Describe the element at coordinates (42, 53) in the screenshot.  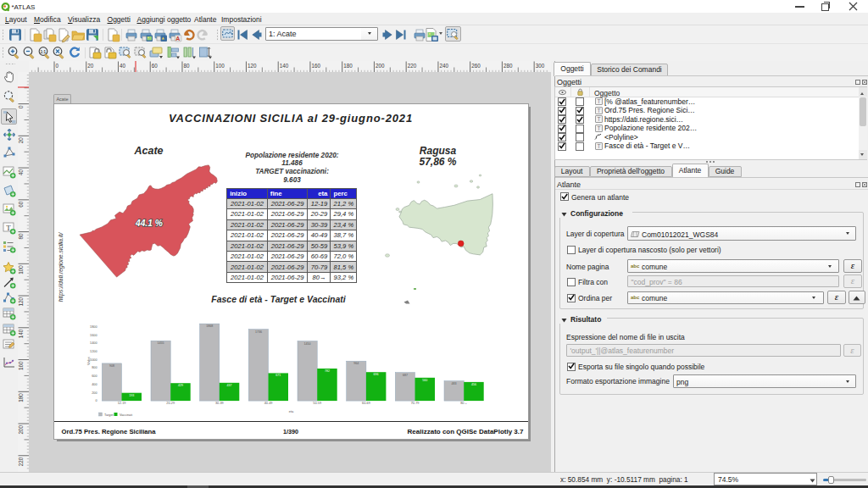
I see `svg-text: 1:1` at that location.